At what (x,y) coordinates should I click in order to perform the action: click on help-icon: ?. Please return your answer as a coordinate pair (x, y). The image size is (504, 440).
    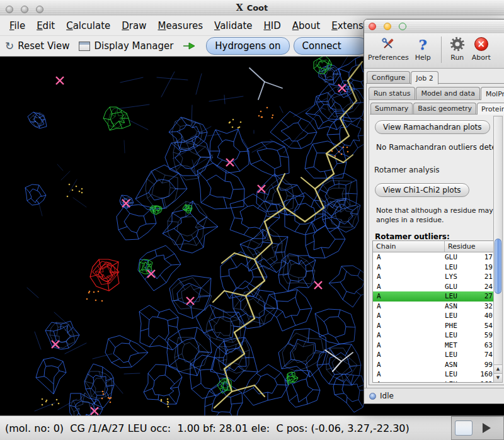
    Looking at the image, I should click on (423, 44).